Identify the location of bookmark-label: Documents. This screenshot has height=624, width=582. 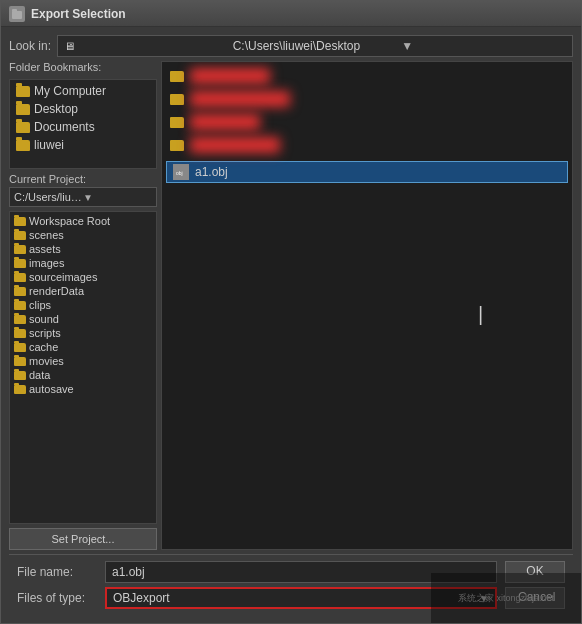
(64, 127).